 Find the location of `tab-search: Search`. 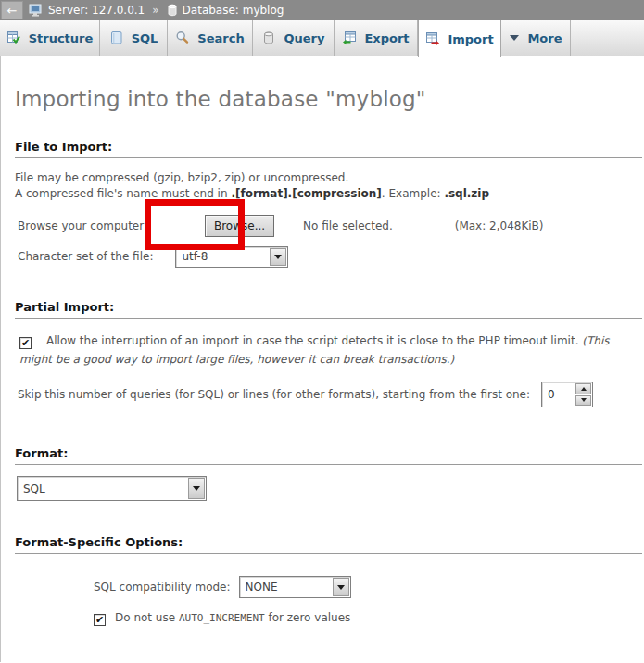

tab-search: Search is located at coordinates (210, 38).